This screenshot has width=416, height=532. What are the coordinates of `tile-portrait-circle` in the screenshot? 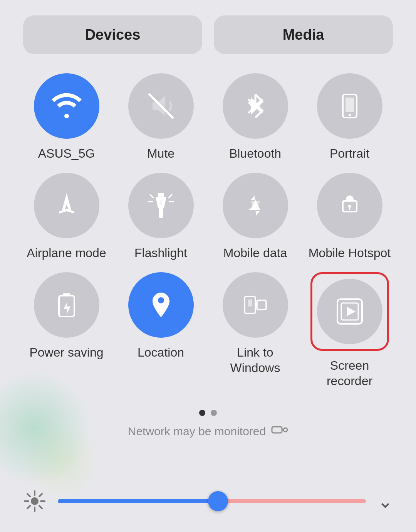 It's located at (350, 106).